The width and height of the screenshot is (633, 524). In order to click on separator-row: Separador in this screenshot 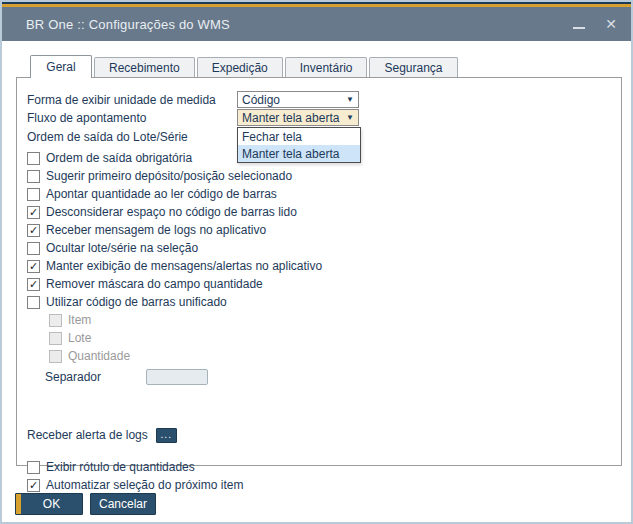, I will do `click(319, 377)`.